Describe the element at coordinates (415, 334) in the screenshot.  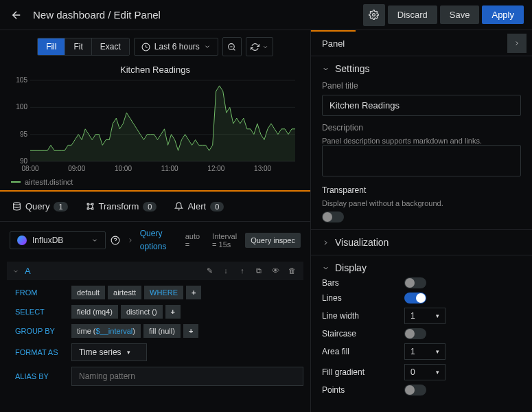
I see `staircase-toggle` at that location.